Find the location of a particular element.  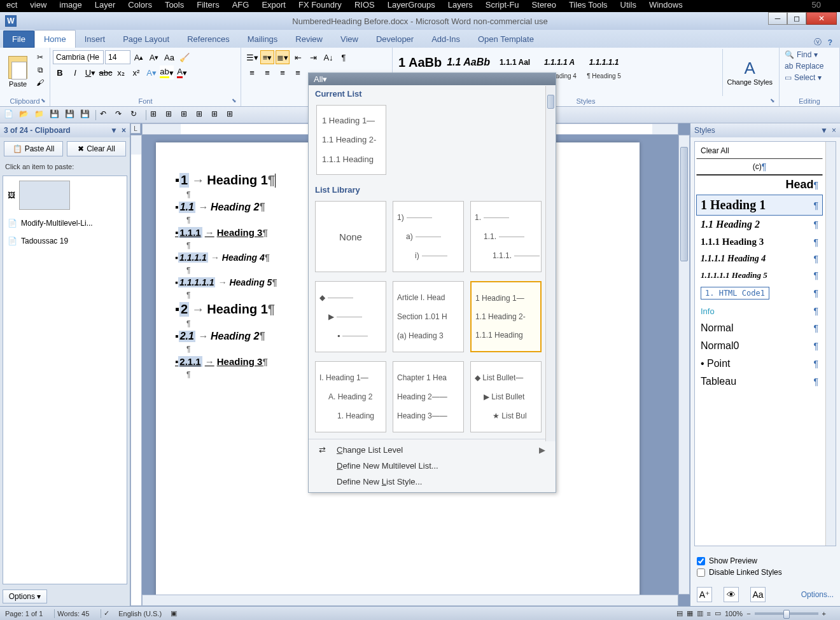

qat-new-icon: 📄 is located at coordinates (10, 115).